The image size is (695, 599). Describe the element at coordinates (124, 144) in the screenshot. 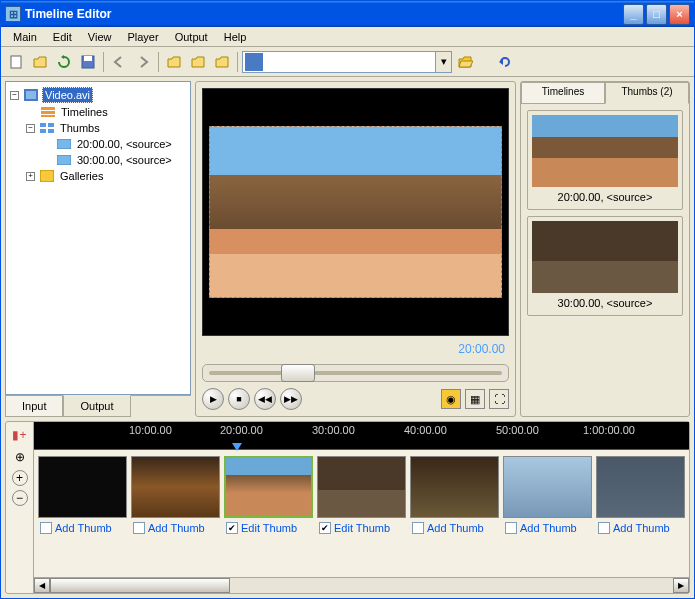

I see `tree-label-thumb1: 20:00.00, <source>` at that location.